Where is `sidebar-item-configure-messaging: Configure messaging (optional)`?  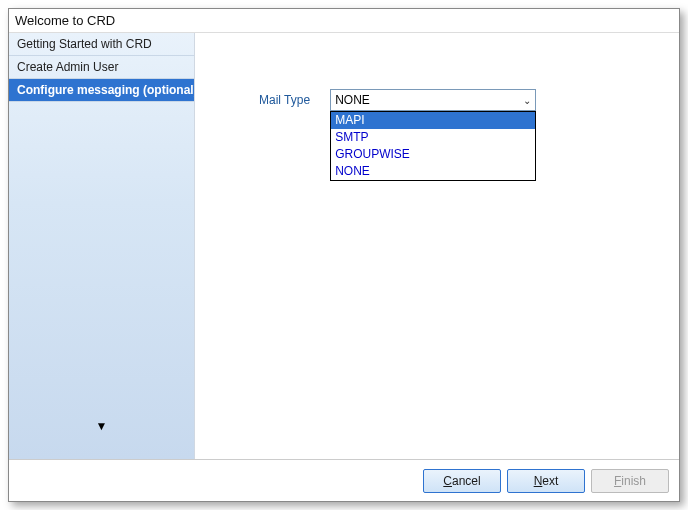 sidebar-item-configure-messaging: Configure messaging (optional) is located at coordinates (102, 90).